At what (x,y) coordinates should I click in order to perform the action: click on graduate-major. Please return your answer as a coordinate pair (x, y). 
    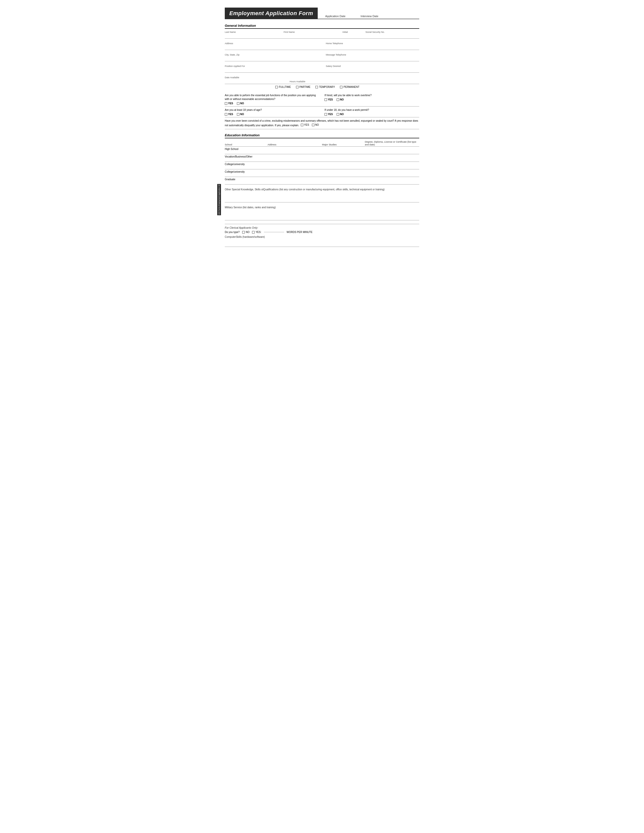
    Looking at the image, I should click on (343, 181).